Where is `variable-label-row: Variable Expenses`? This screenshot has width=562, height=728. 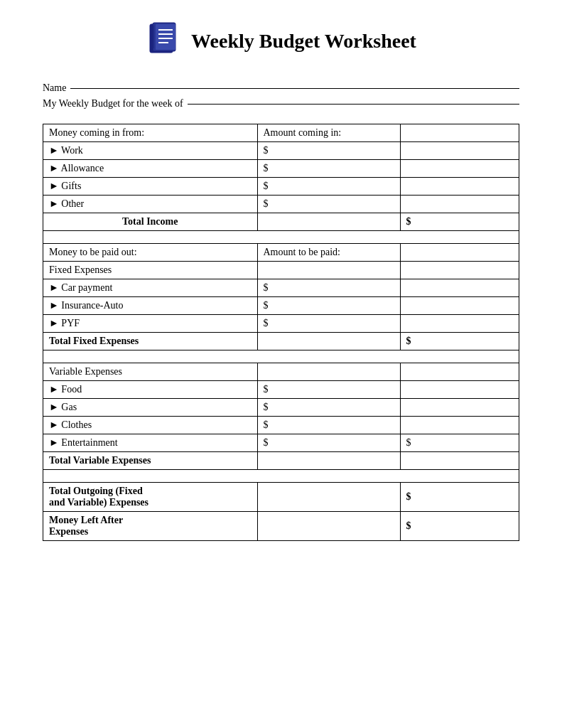
variable-label-row: Variable Expenses is located at coordinates (281, 373).